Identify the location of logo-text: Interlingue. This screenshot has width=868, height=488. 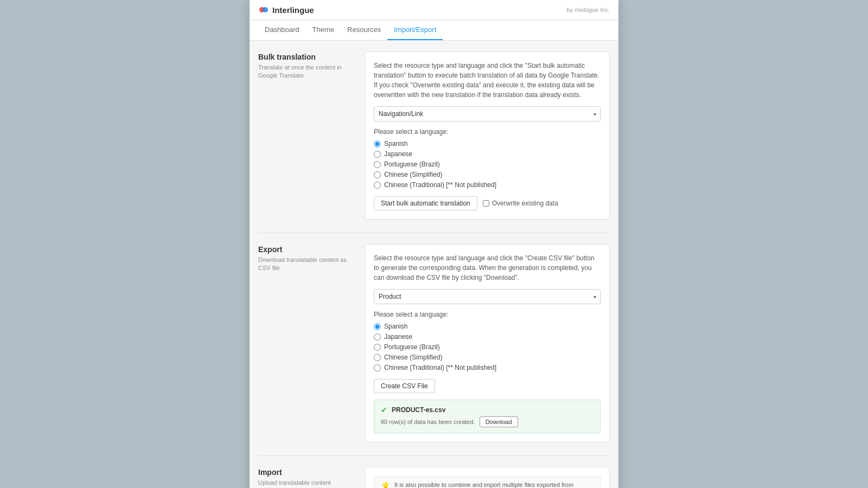
(293, 10).